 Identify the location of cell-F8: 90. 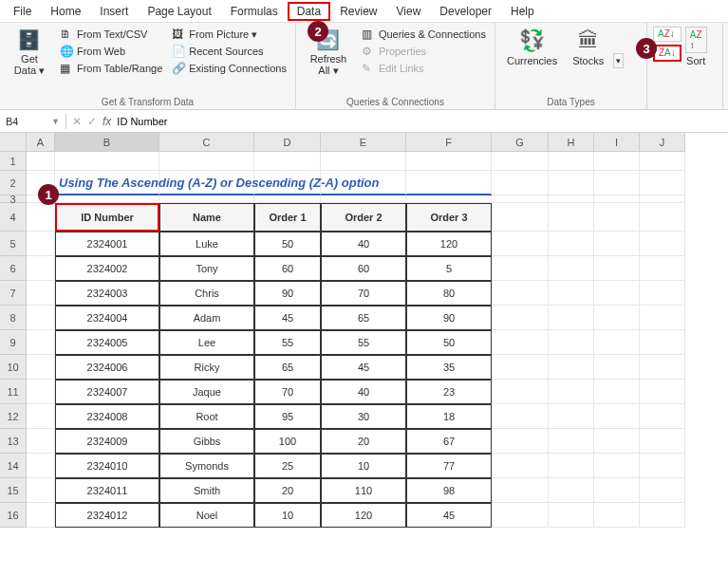
(449, 318).